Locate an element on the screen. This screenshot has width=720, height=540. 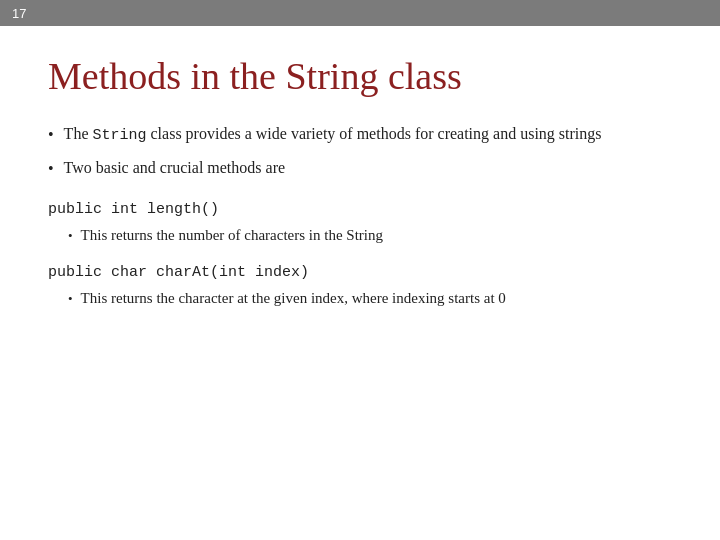
bullet-text-2: Two basic and crucial methods are is located at coordinates (368, 168).